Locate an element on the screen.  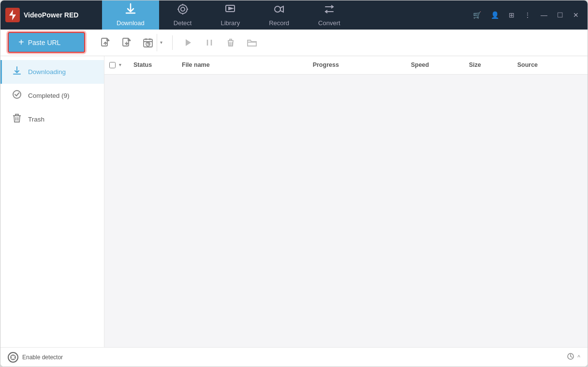
col-check: ▾ is located at coordinates (121, 65).